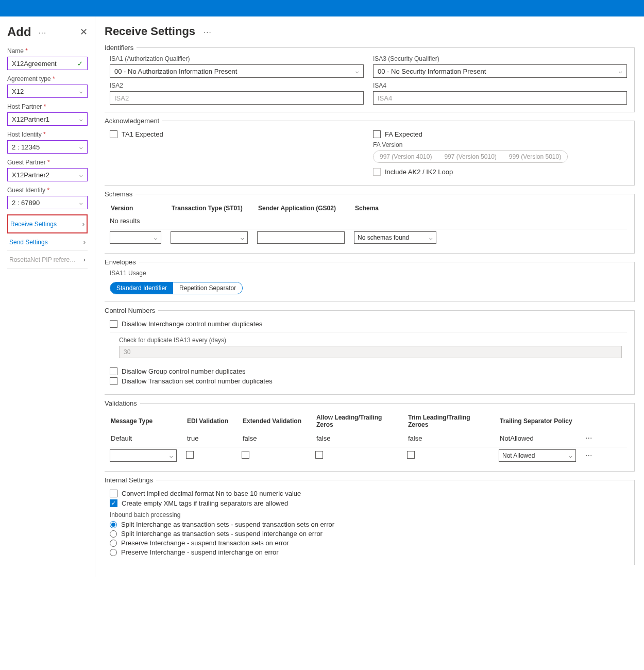  What do you see at coordinates (322, 8) in the screenshot?
I see `top-bar` at bounding box center [322, 8].